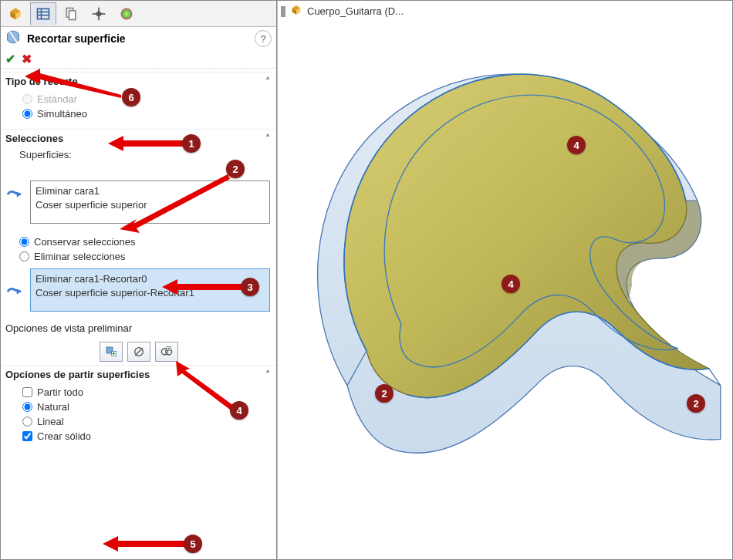 The image size is (733, 560). Describe the element at coordinates (80, 256) in the screenshot. I see `radio-remove-label: Eliminar selecciones` at that location.